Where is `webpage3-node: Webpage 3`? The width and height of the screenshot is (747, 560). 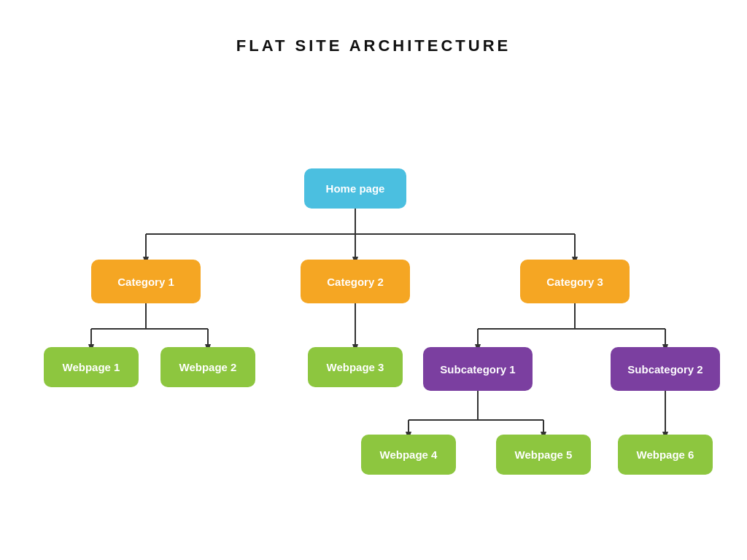 webpage3-node: Webpage 3 is located at coordinates (355, 368).